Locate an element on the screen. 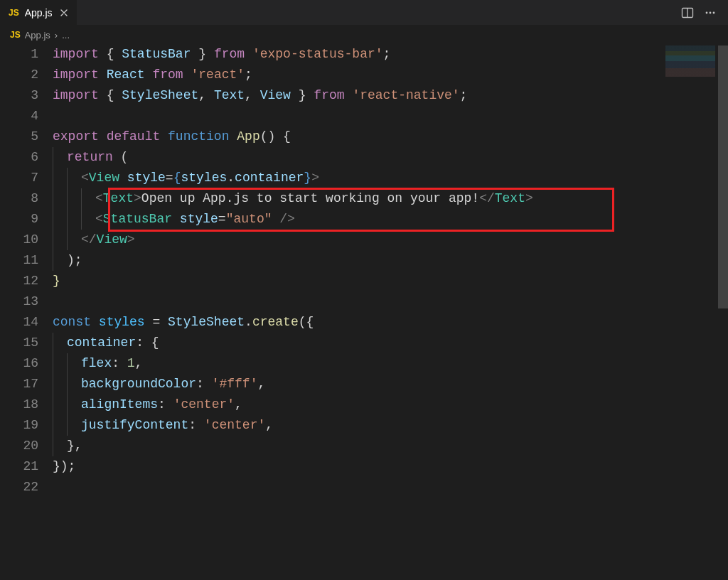  line-number: 11 is located at coordinates (19, 260).